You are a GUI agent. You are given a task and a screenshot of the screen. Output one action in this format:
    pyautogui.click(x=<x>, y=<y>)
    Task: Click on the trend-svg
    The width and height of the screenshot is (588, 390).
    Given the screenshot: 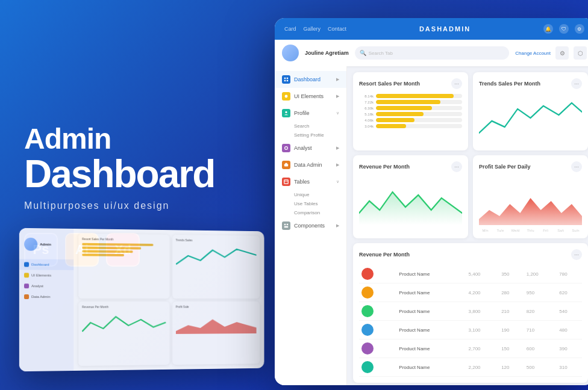 What is the action you would take?
    pyautogui.click(x=530, y=118)
    